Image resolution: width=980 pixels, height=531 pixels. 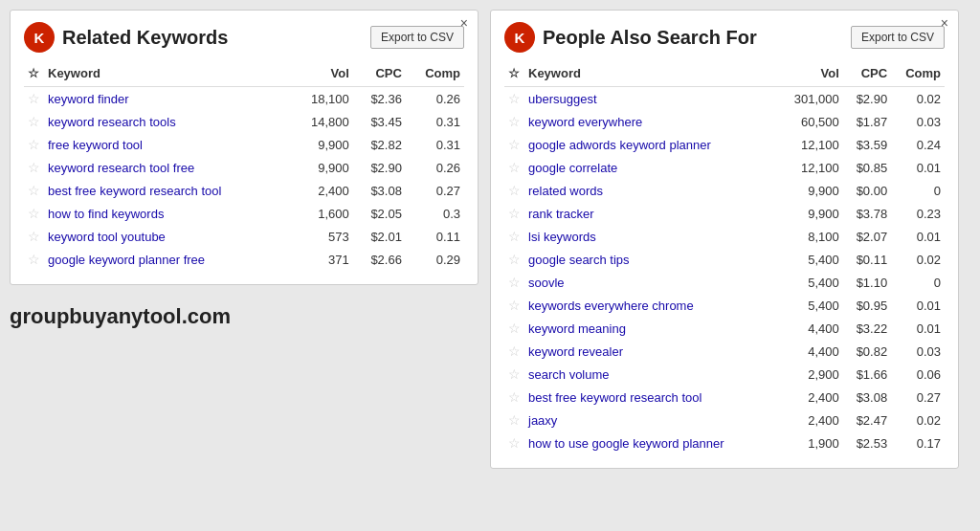 I want to click on cpc-cell: $2.36, so click(x=379, y=100).